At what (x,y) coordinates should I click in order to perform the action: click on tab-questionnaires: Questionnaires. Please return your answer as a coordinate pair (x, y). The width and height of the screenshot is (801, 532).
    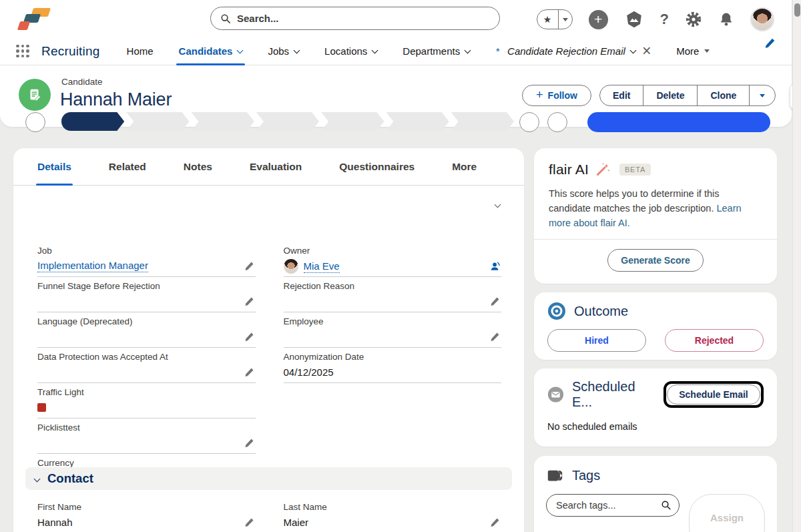
    Looking at the image, I should click on (376, 167).